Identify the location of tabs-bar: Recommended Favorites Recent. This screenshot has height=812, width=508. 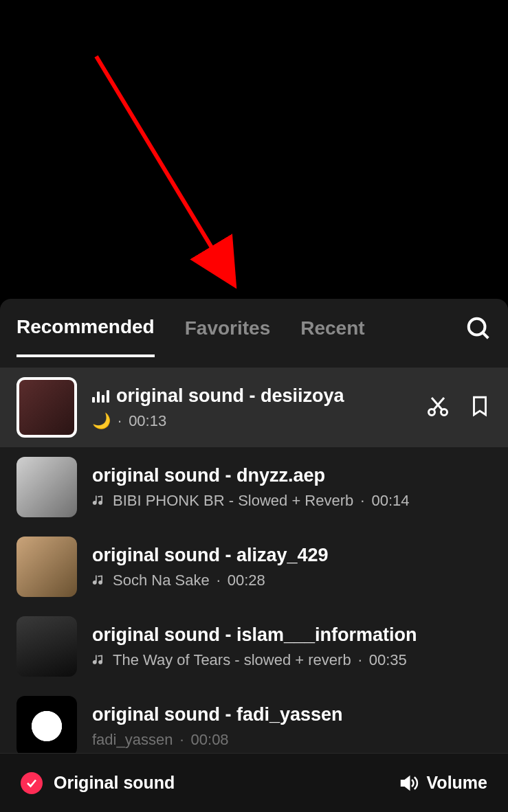
(254, 328).